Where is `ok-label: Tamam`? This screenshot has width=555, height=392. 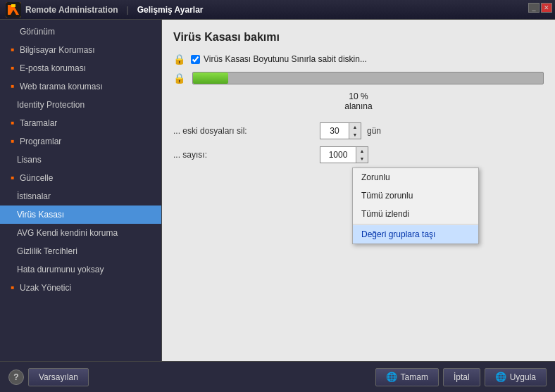 ok-label: Tamam is located at coordinates (414, 377).